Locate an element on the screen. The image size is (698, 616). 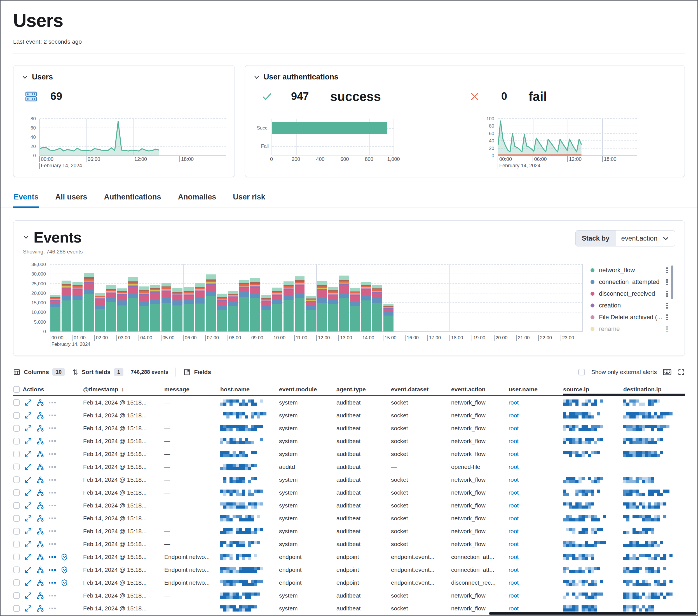
tab-all-users: All users is located at coordinates (71, 199).